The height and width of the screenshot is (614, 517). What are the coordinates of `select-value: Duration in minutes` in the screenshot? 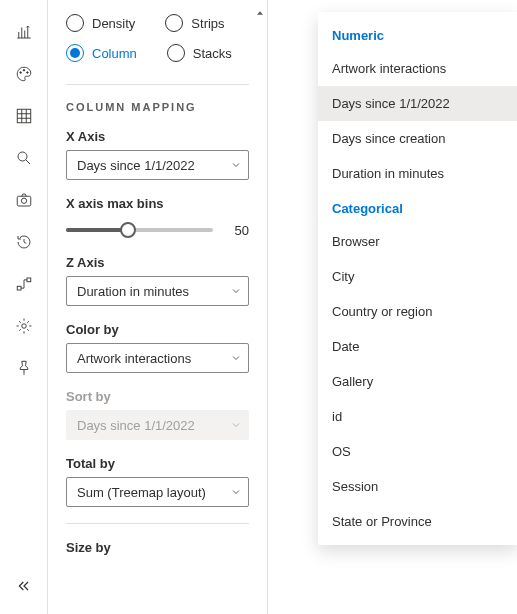 It's located at (133, 292).